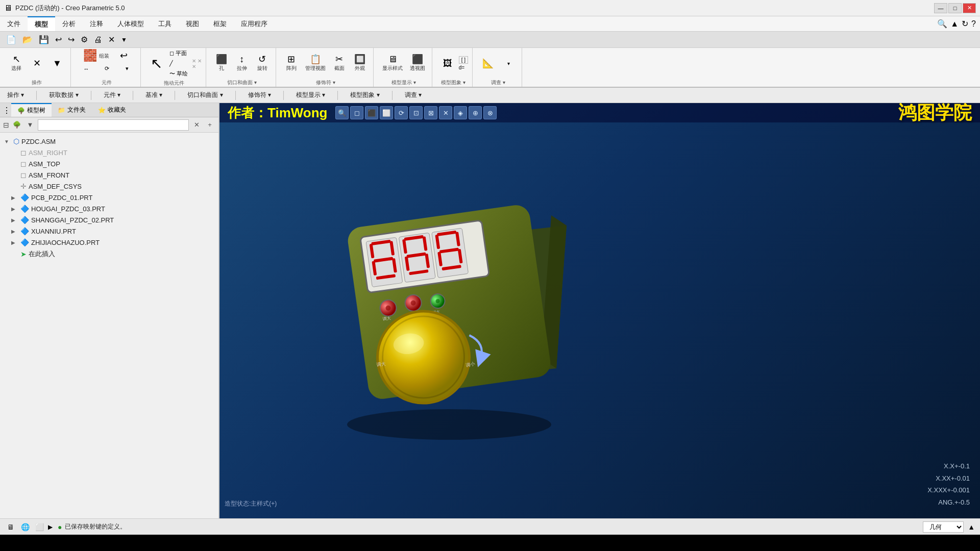 The image size is (980, 551). Describe the element at coordinates (154, 95) in the screenshot. I see `toolbar-base-btn: 基准 ▾` at that location.